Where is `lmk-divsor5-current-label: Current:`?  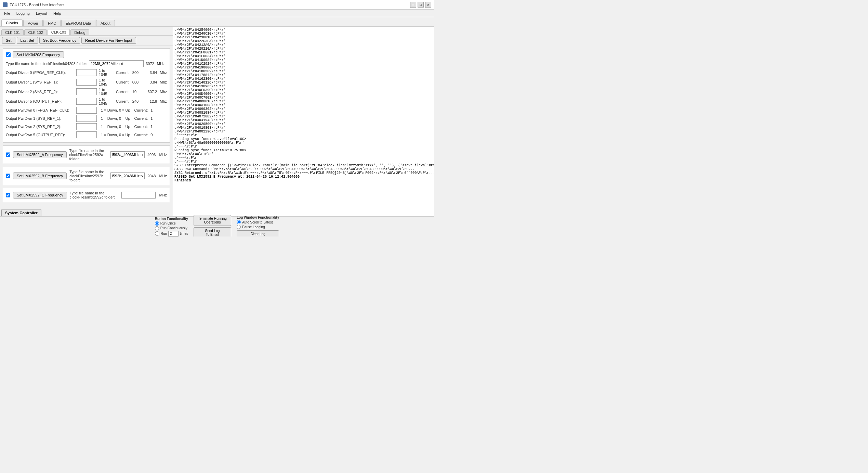
lmk-divsor5-current-label: Current: is located at coordinates (123, 101).